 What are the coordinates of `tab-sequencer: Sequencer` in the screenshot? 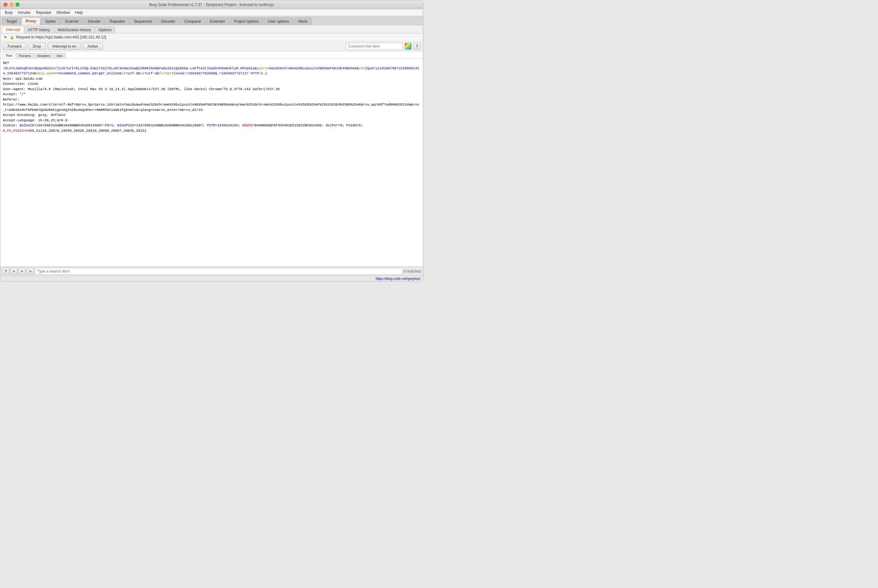 It's located at (143, 21).